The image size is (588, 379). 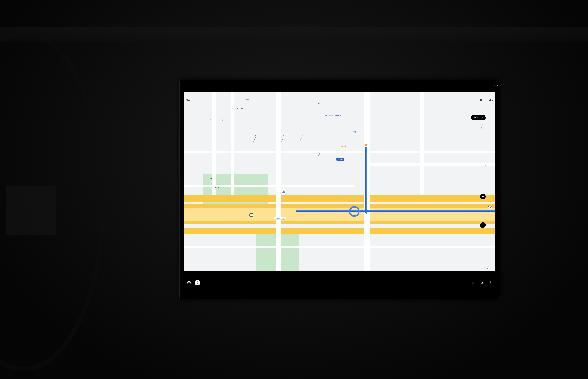 I want to click on poi-shell: Shell, so click(x=354, y=132).